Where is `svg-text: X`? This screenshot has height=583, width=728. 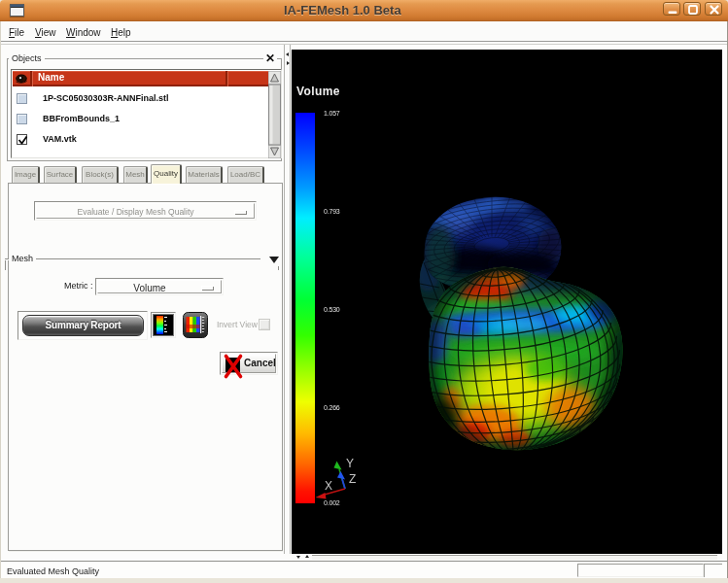
svg-text: X is located at coordinates (329, 486).